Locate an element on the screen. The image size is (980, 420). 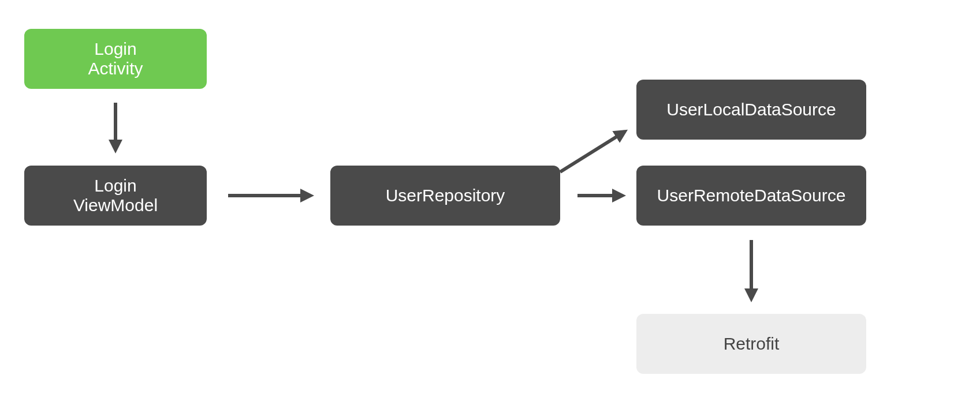
node-login-activity: Login Activity is located at coordinates (115, 59).